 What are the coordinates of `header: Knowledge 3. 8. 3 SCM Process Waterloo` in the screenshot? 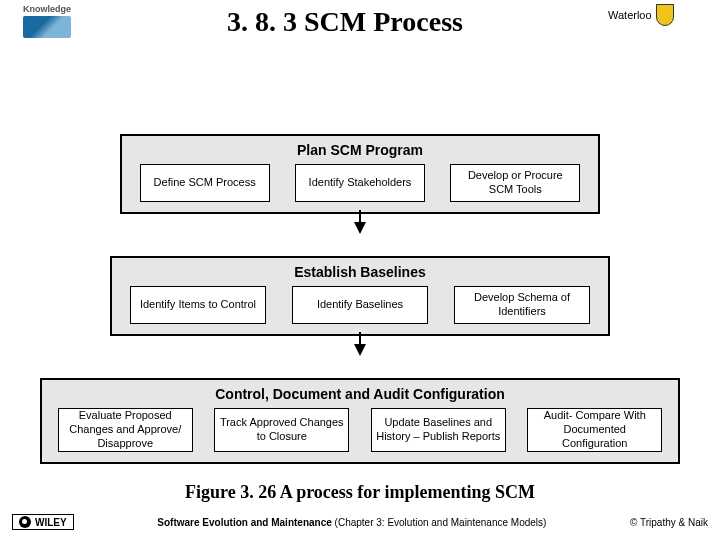 It's located at (360, 22).